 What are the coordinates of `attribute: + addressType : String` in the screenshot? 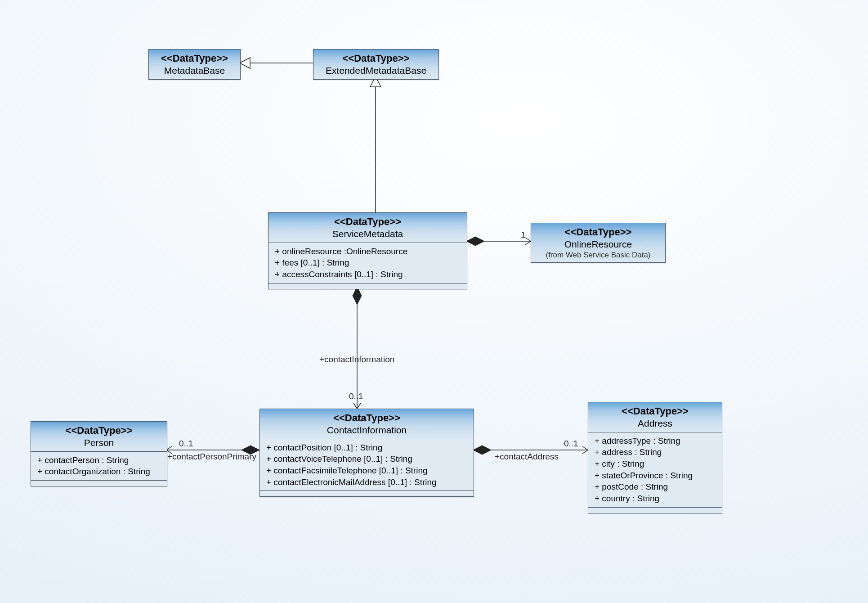 It's located at (655, 441).